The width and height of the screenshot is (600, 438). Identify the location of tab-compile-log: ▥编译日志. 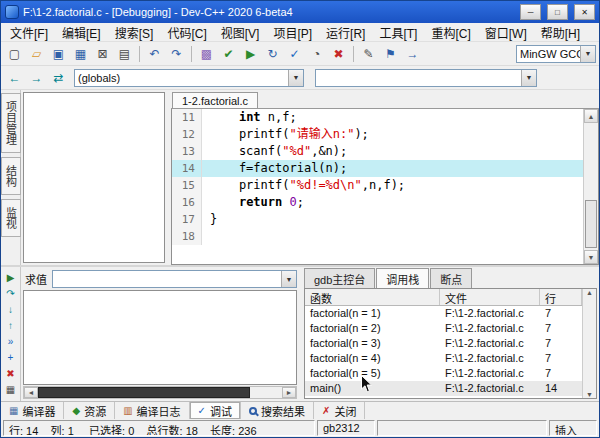
(152, 410).